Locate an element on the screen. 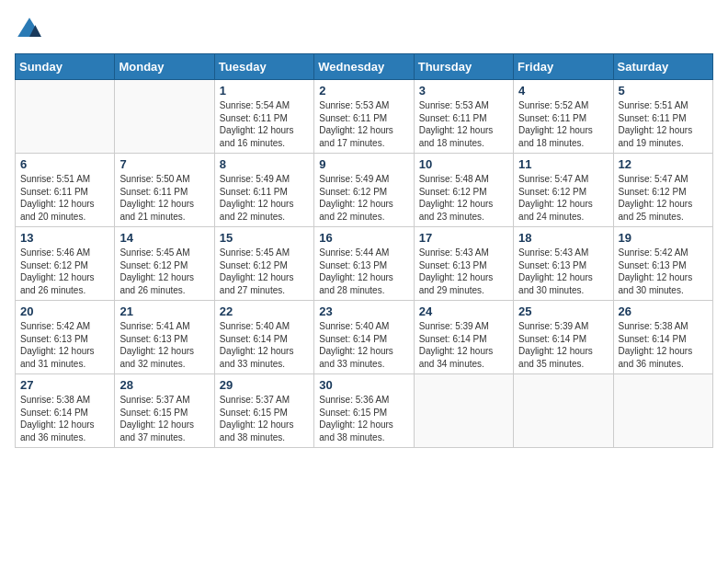 The width and height of the screenshot is (728, 563). day-number: 4 is located at coordinates (563, 90).